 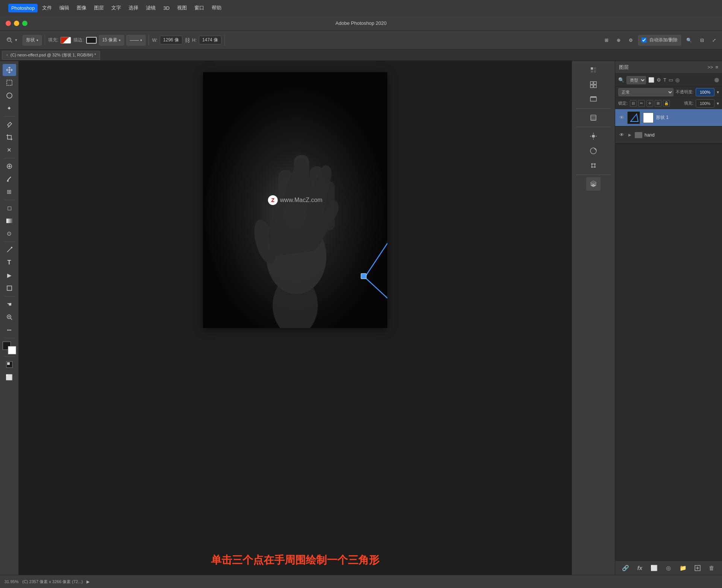 I want to click on auto-add-label: 自动添加/删除, so click(x=660, y=40).